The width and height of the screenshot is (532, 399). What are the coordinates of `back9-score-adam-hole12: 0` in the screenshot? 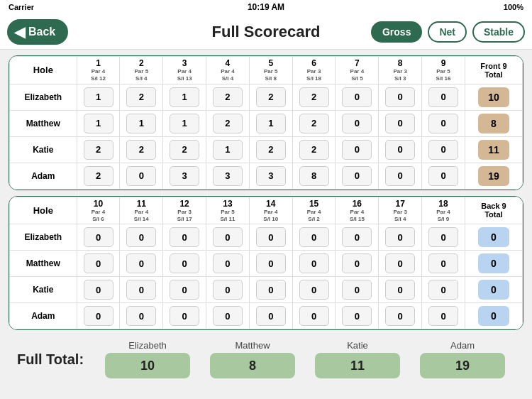 It's located at (184, 317).